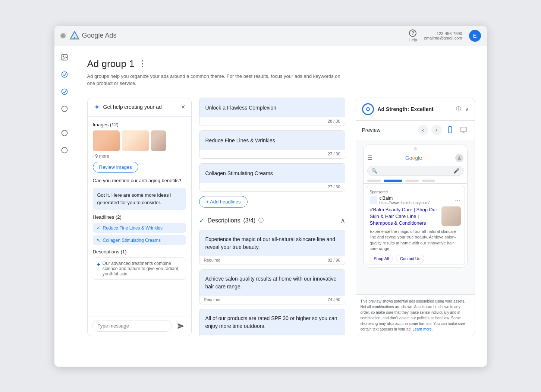 This screenshot has height=392, width=541. Describe the element at coordinates (65, 109) in the screenshot. I see `sidebar-icon-circle1` at that location.